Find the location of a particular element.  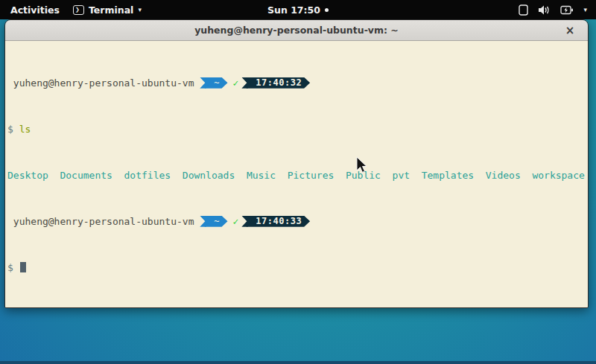

app-menu-terminal: ❯ Terminal ▾ is located at coordinates (107, 10).